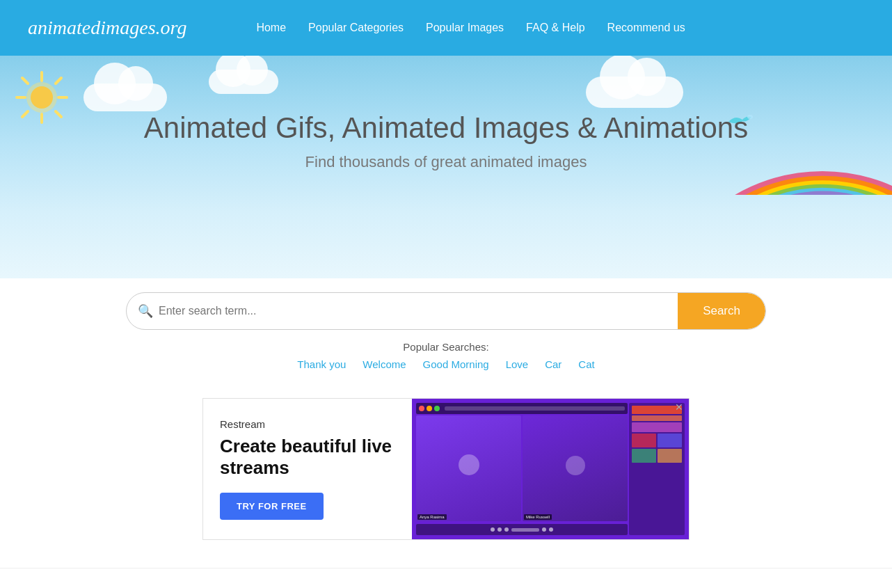  I want to click on ad-close-button: ✕, so click(679, 407).